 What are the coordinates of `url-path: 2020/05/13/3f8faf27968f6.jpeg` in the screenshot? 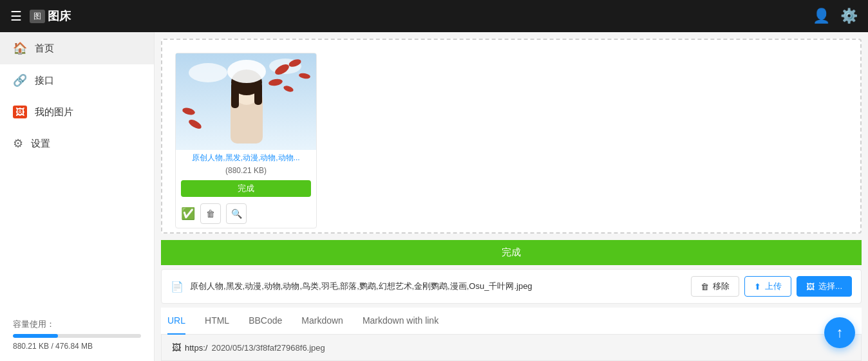 It's located at (268, 347).